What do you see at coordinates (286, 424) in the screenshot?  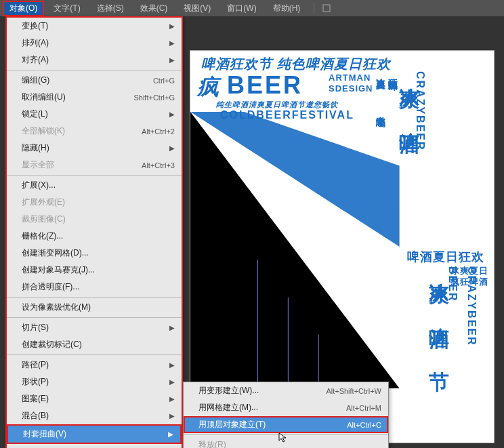 I see `submenu-item: 用顶层对象建立(T)Alt+Ctrl+C` at bounding box center [286, 424].